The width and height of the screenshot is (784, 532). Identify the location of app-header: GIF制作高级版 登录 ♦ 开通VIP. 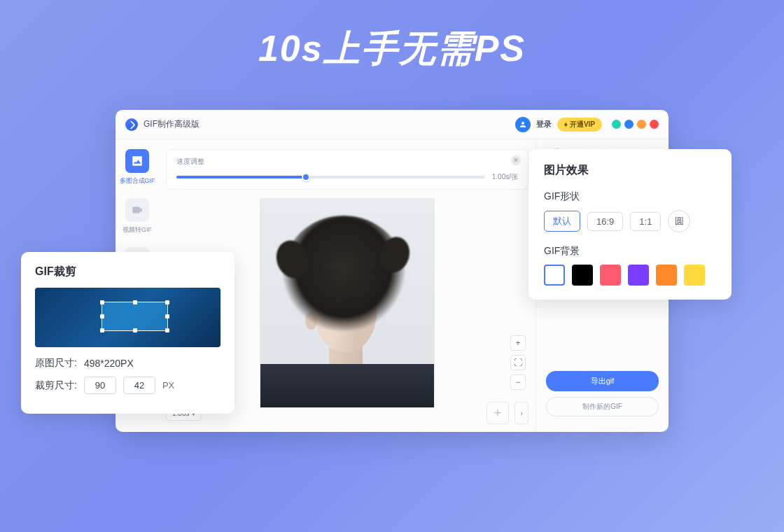
(392, 125).